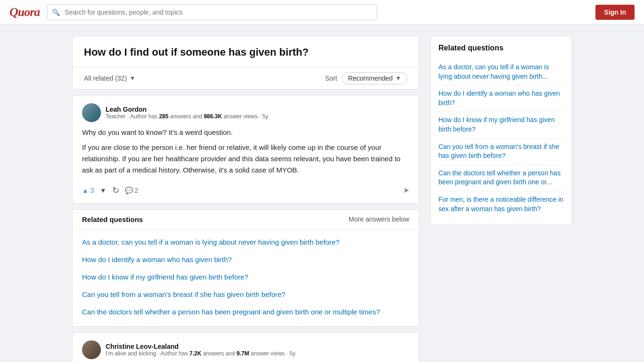  What do you see at coordinates (257, 350) in the screenshot?
I see `author-info: Christine Leov-Lealand I'm alive and kic…` at bounding box center [257, 350].